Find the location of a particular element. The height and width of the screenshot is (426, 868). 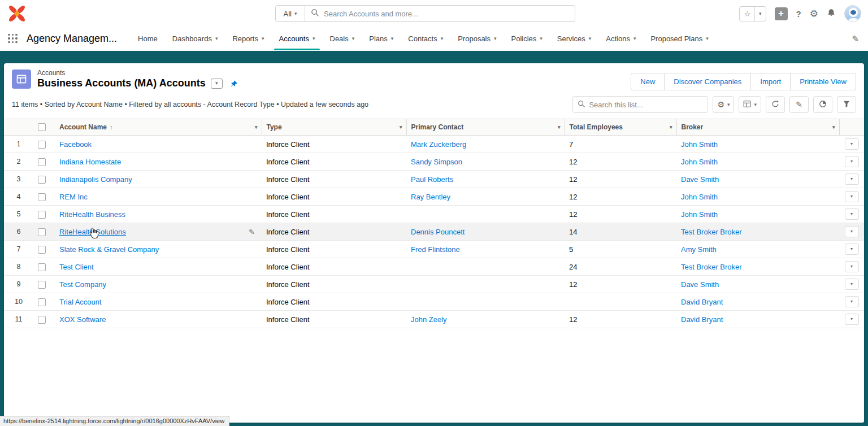

nav-tab-plans: Plans is located at coordinates (381, 38).